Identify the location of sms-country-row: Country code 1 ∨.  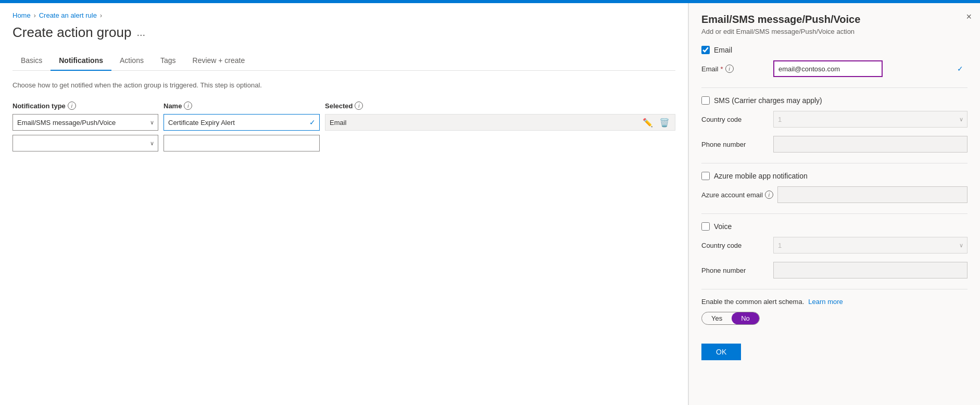
(834, 119).